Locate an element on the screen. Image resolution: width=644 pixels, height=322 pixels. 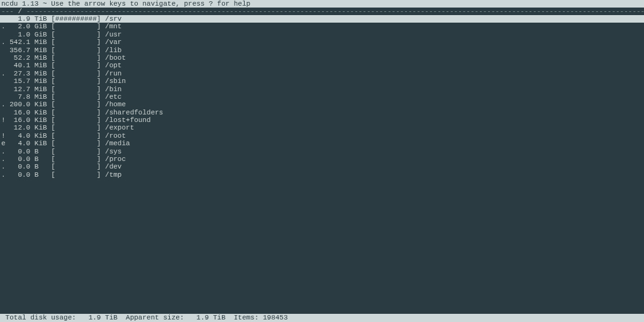
list-item: 7.8 MiB [ ] /etc is located at coordinates (322, 97).